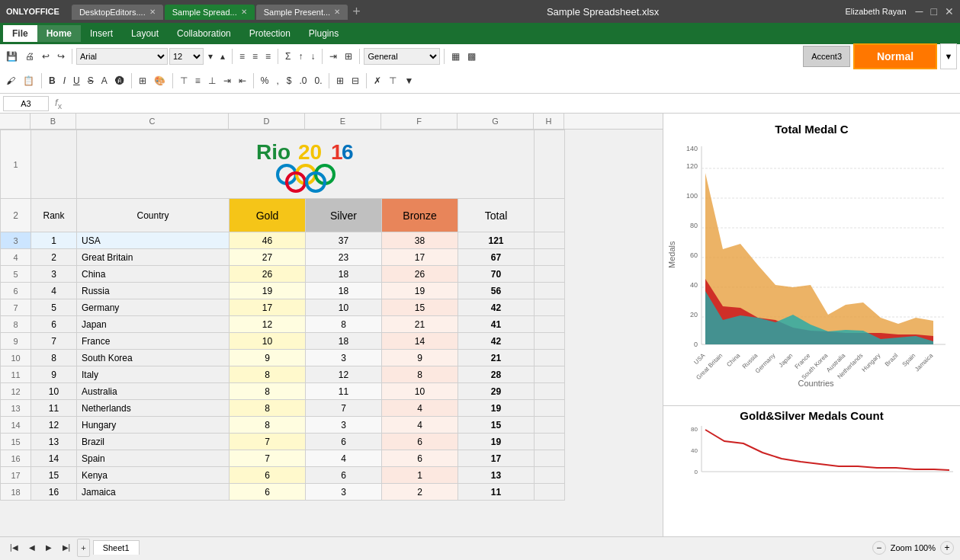  I want to click on percent-btn: %, so click(265, 81).